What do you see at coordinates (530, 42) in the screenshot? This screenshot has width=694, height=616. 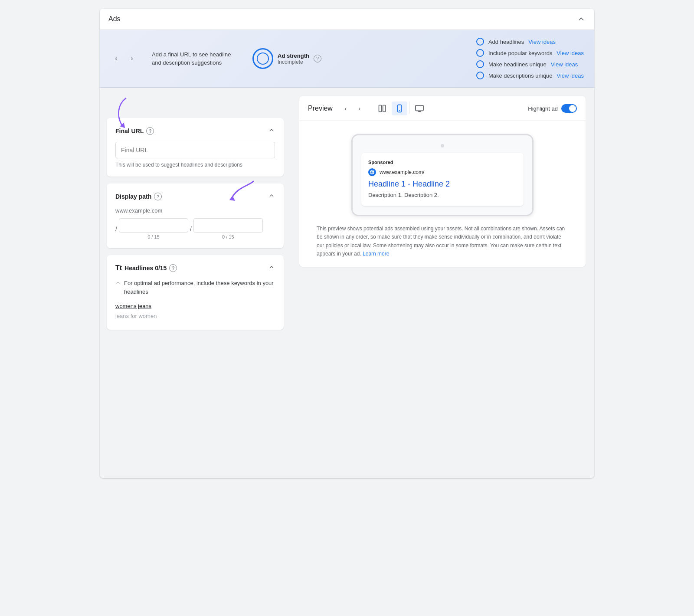 I see `suggestion-item-0: Add headlines View ideas` at bounding box center [530, 42].